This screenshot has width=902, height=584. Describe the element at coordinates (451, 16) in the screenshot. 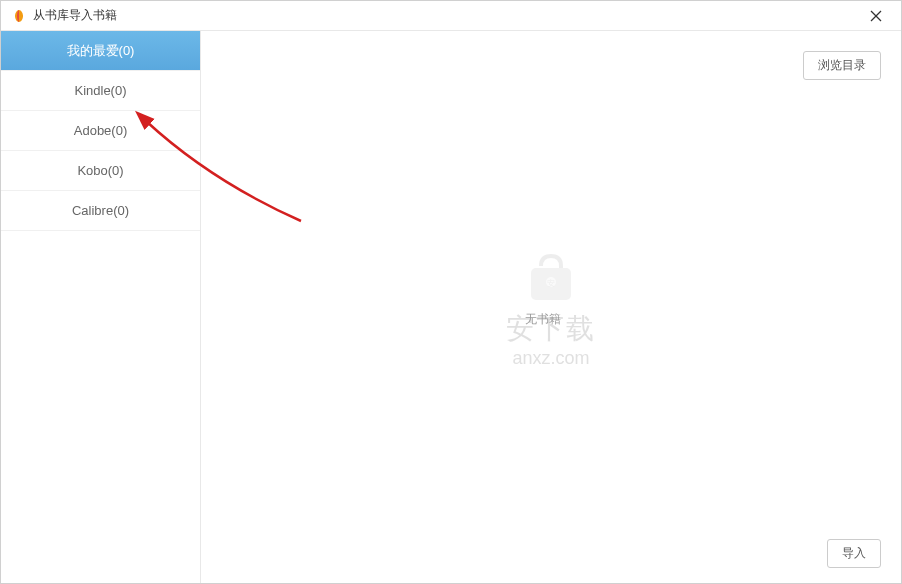

I see `titlebar: 从书库导入书籍` at that location.